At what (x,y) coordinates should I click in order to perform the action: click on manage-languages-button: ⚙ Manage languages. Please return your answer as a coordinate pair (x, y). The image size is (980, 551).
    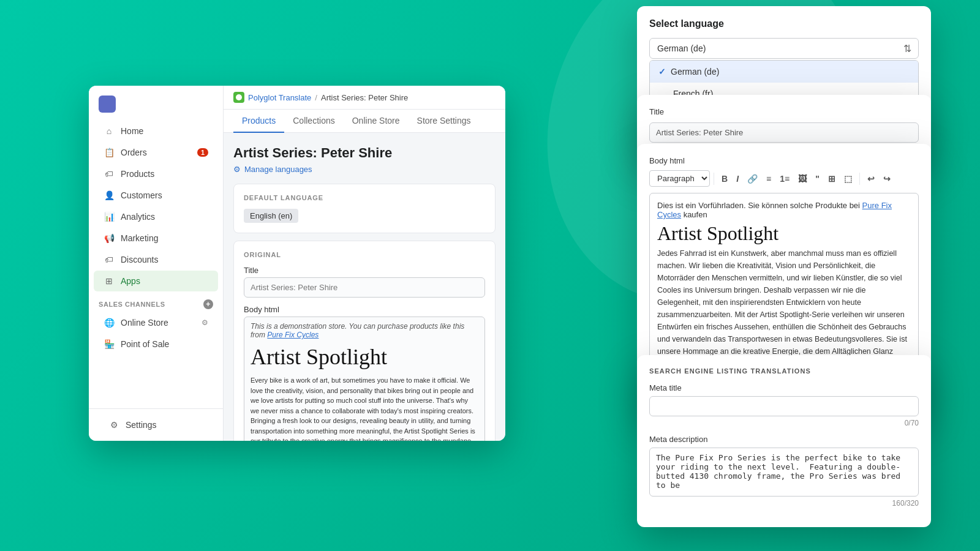
    Looking at the image, I should click on (364, 169).